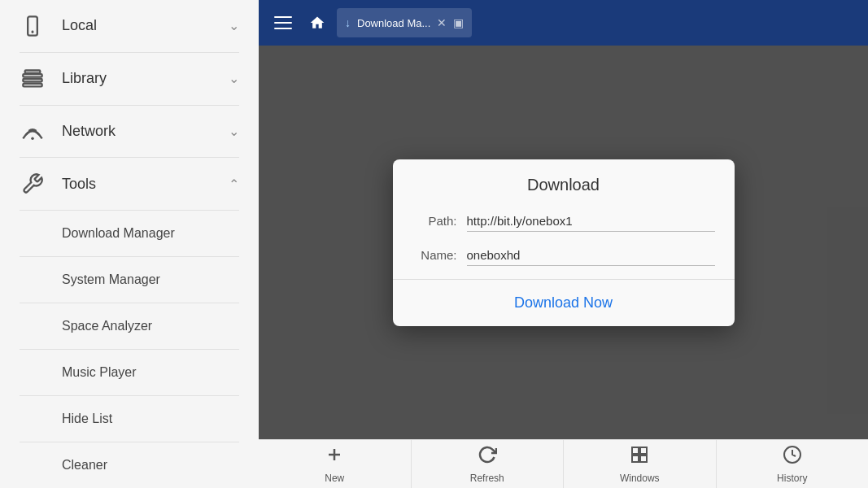 The image size is (868, 488). What do you see at coordinates (85, 465) in the screenshot?
I see `cleaner-label: Cleaner` at bounding box center [85, 465].